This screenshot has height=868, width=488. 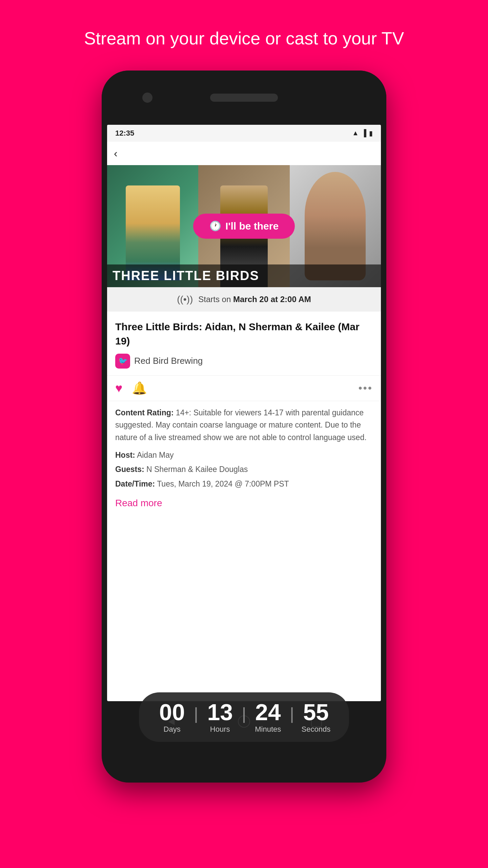 What do you see at coordinates (244, 133) in the screenshot?
I see `status-bar: 12:35 ▲ ▐ ▮` at bounding box center [244, 133].